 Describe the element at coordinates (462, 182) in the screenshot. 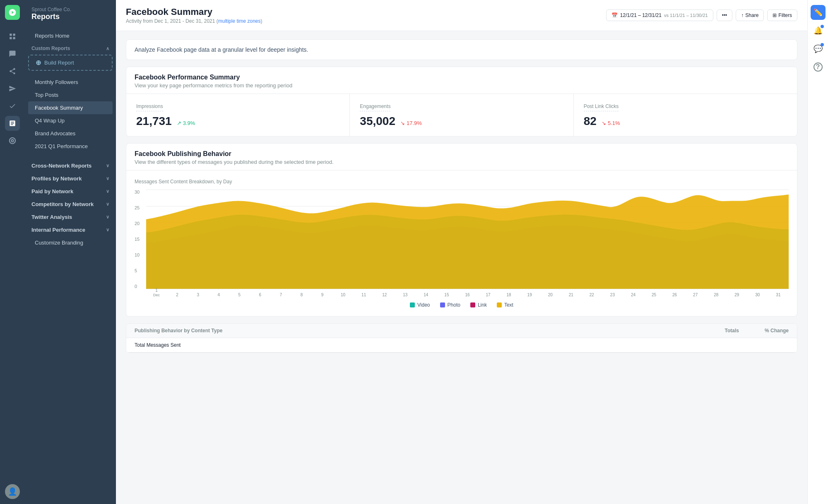

I see `chart-label: Messages Sent Content Breakdown, by Day` at that location.